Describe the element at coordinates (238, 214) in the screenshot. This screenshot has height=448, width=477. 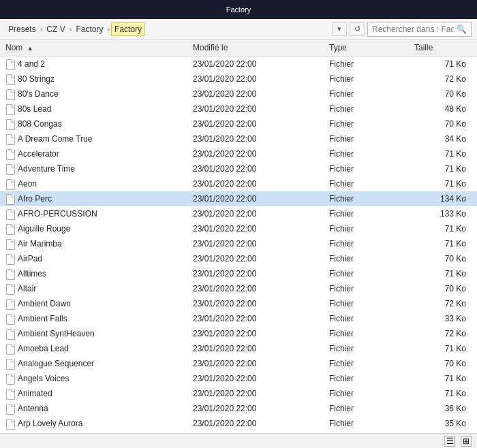
I see `table-row: AFRO-PERCUSSION23/01/2020 22:00Fichier13…` at that location.